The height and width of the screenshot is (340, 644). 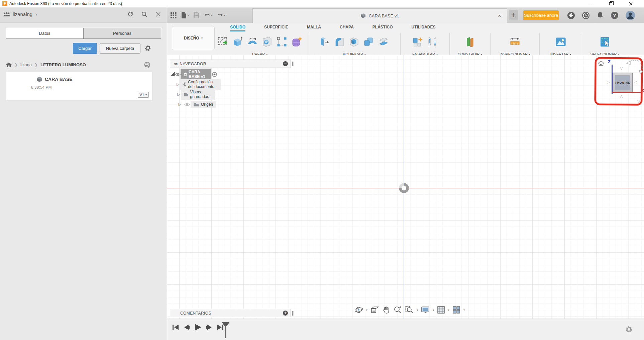 I want to click on panel-settings-button, so click(x=148, y=49).